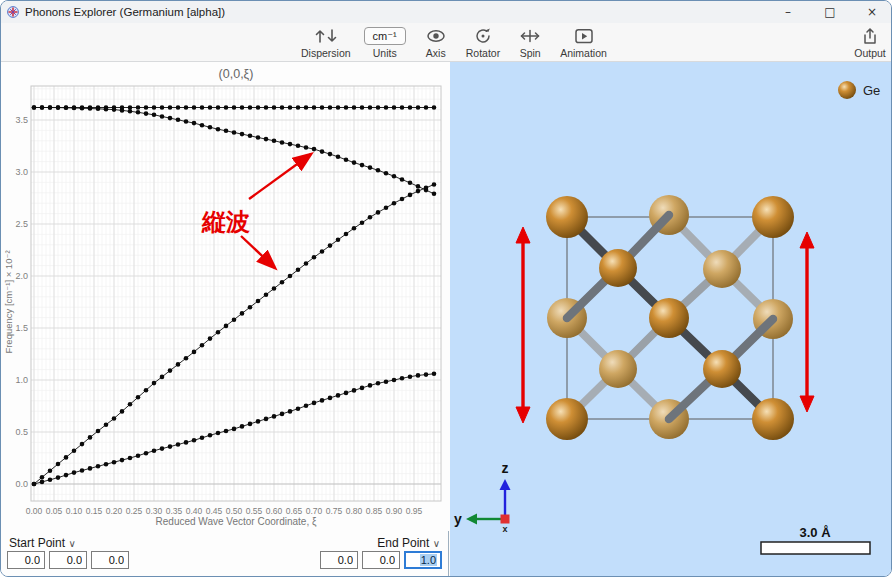  Describe the element at coordinates (446, 12) in the screenshot. I see `title-bar: Phonons Explorer (Germanium [alpha]) – □…` at that location.